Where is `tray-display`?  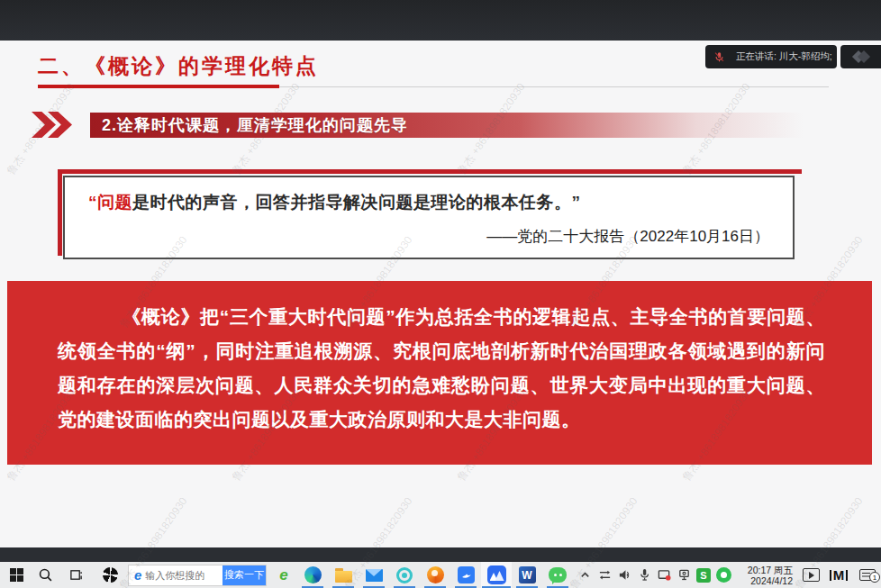
tray-display is located at coordinates (684, 574).